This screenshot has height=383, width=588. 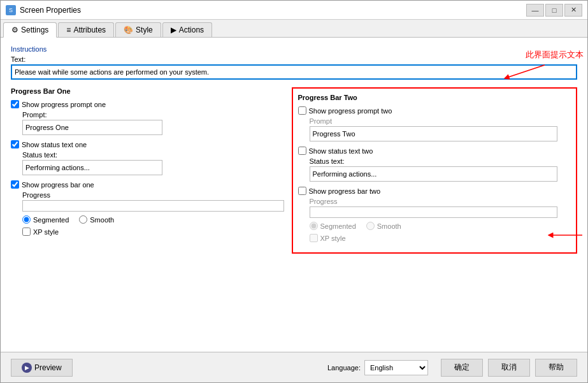 What do you see at coordinates (333, 226) in the screenshot?
I see `segmented-two-row: Segmented` at bounding box center [333, 226].